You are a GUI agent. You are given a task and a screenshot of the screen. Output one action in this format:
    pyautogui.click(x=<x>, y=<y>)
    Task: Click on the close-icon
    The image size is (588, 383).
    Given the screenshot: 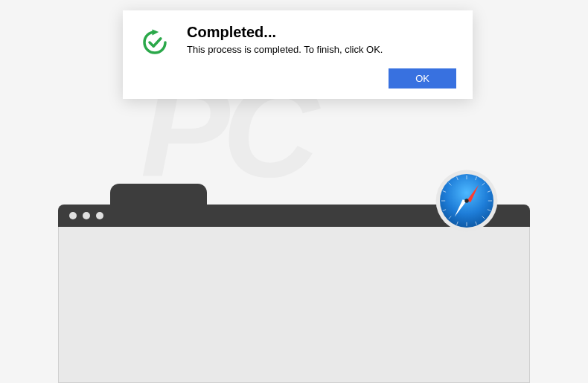 What is the action you would take?
    pyautogui.click(x=73, y=216)
    